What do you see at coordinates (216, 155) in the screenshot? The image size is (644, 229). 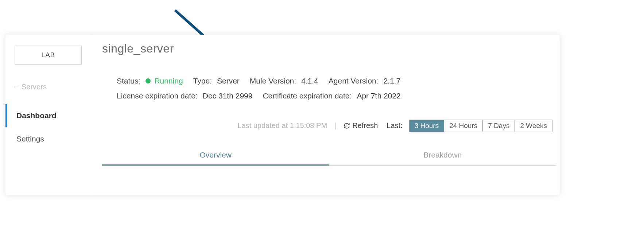 I see `tab-overview: Overview` at bounding box center [216, 155].